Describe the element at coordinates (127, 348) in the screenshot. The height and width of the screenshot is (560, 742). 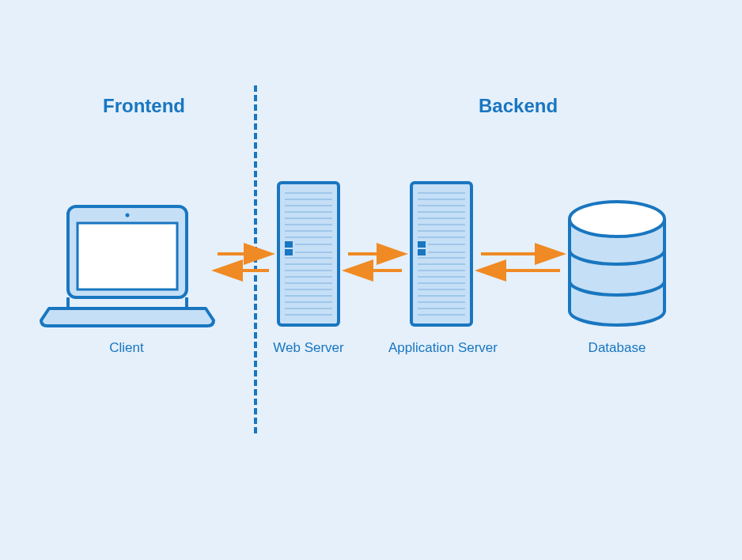
I see `client-label: Client` at that location.